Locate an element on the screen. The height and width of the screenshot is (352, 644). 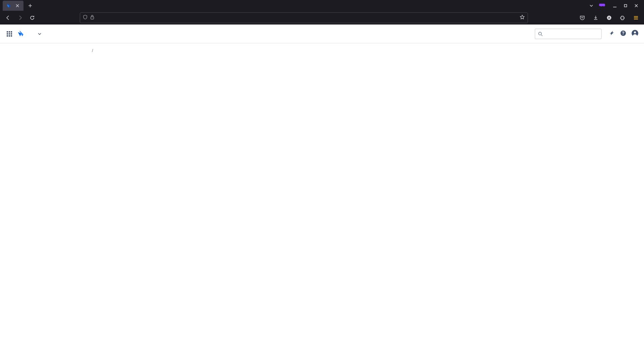
notifications-icon is located at coordinates (612, 34).